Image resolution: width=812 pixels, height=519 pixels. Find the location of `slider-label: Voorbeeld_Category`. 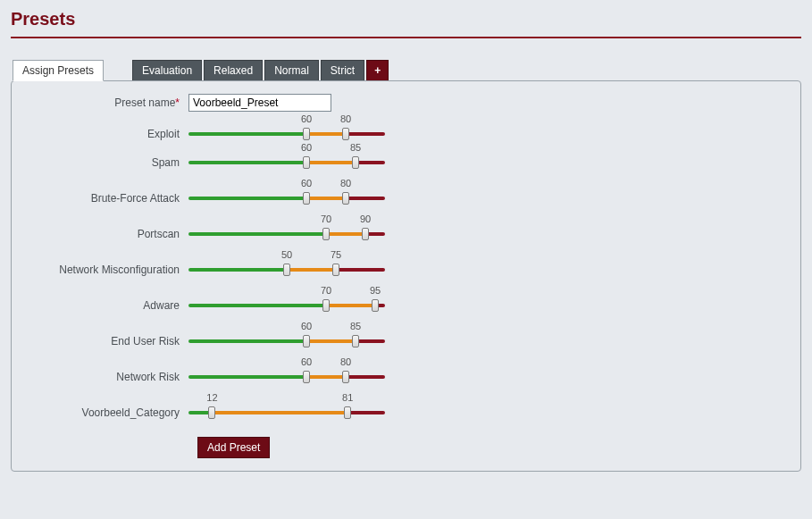

slider-label: Voorbeeld_Category is located at coordinates (108, 413).